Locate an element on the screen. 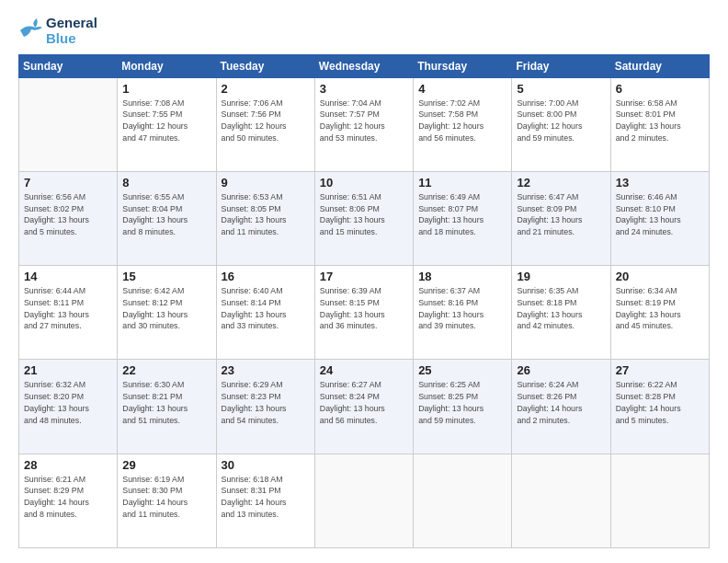  cell-day-info: Sunrise: 6:30 AM Sunset: 8:21 PM Dayligh… is located at coordinates (166, 403).